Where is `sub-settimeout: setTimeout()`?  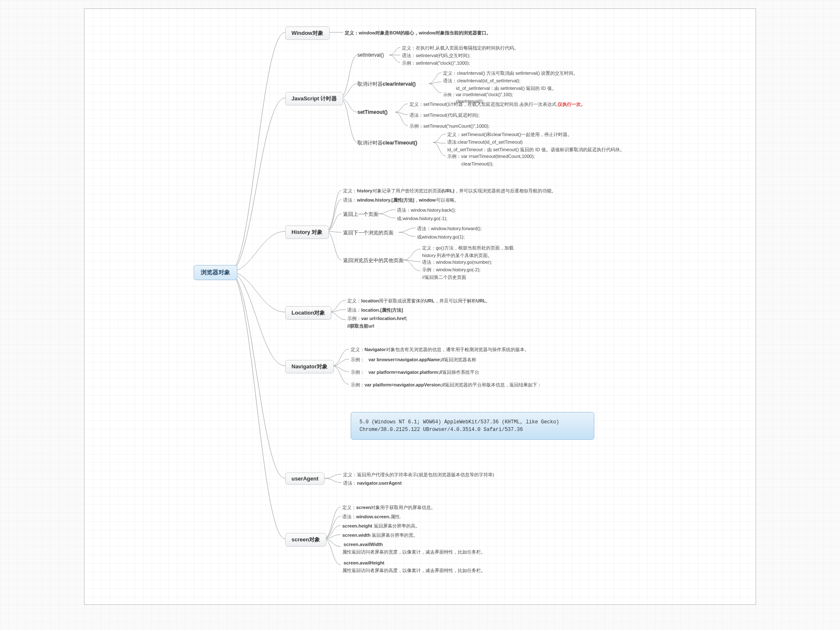
sub-settimeout: setTimeout() is located at coordinates (373, 112).